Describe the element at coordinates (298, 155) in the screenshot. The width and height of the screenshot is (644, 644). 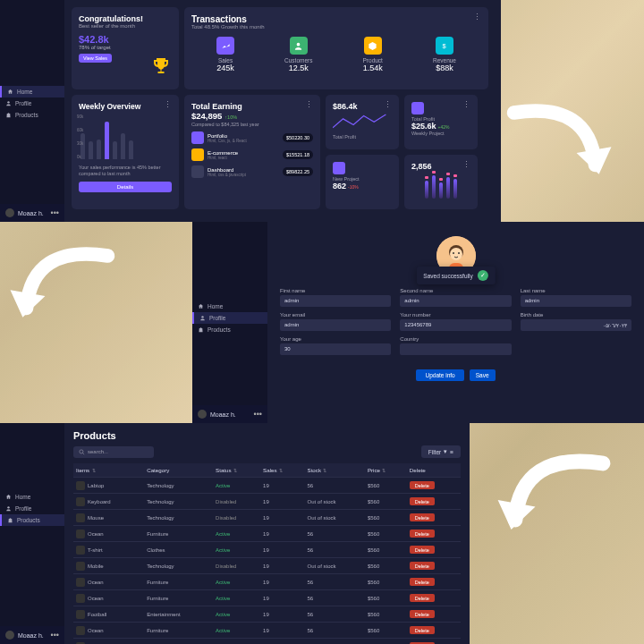
I see `row-value: $15521.18` at that location.